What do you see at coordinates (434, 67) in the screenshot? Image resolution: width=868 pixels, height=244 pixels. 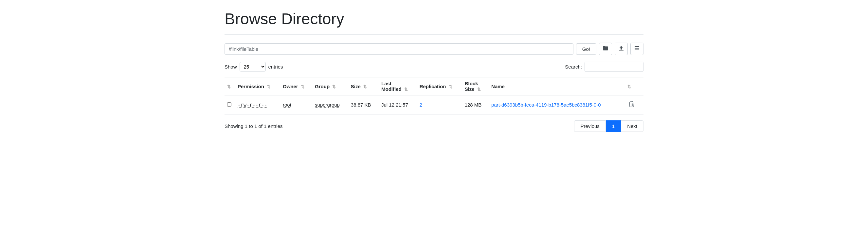 I see `controls-row: Show 10 25 50 100 entries Search:` at bounding box center [434, 67].